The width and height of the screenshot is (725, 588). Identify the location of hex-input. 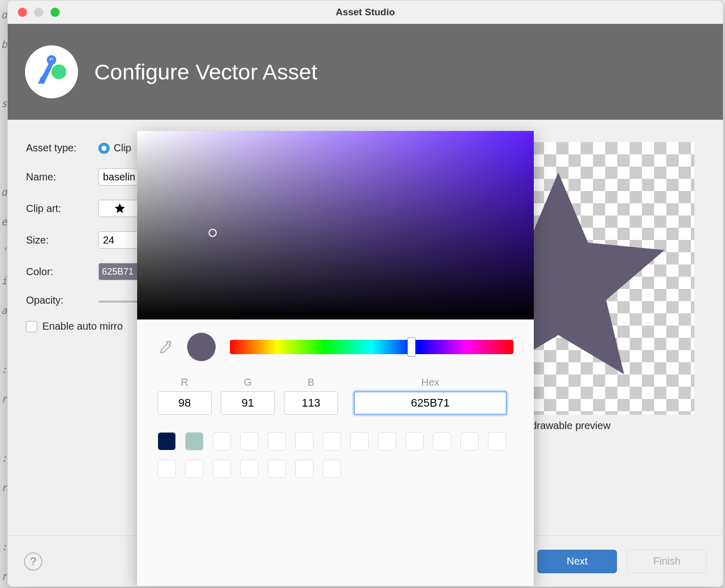
(430, 403).